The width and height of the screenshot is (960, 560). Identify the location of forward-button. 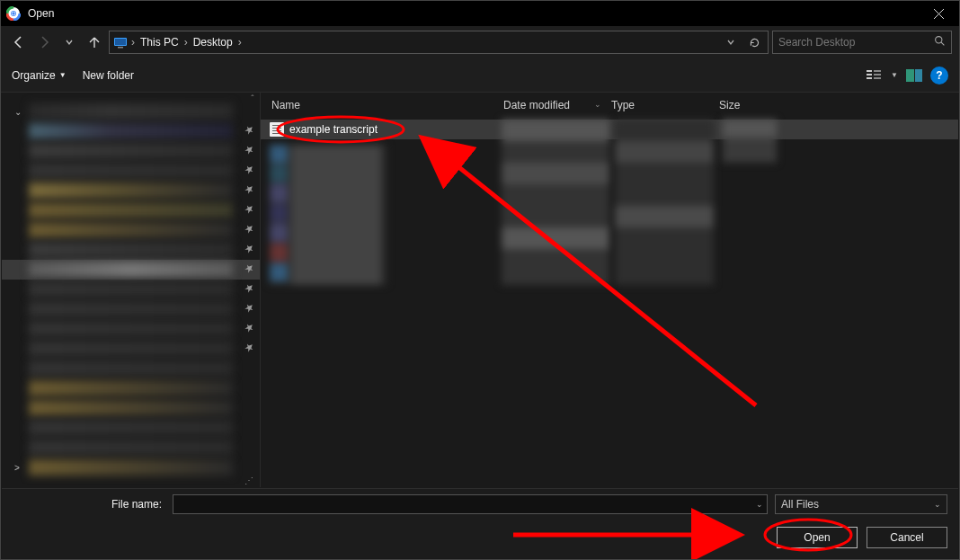
(44, 42).